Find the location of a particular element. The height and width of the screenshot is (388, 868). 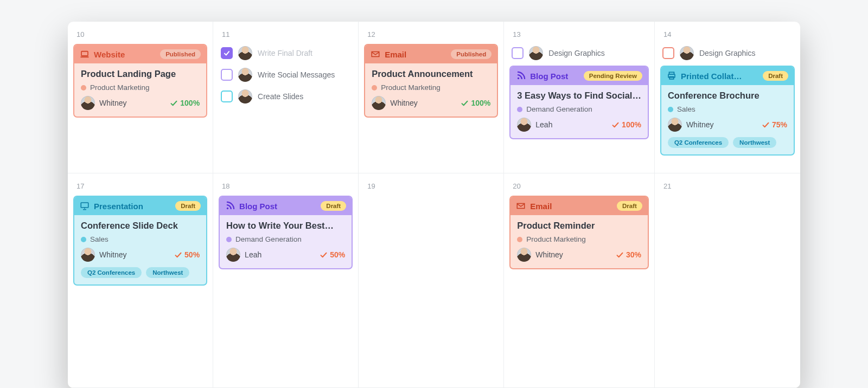

card-title: Conference Slide Deck is located at coordinates (140, 225).